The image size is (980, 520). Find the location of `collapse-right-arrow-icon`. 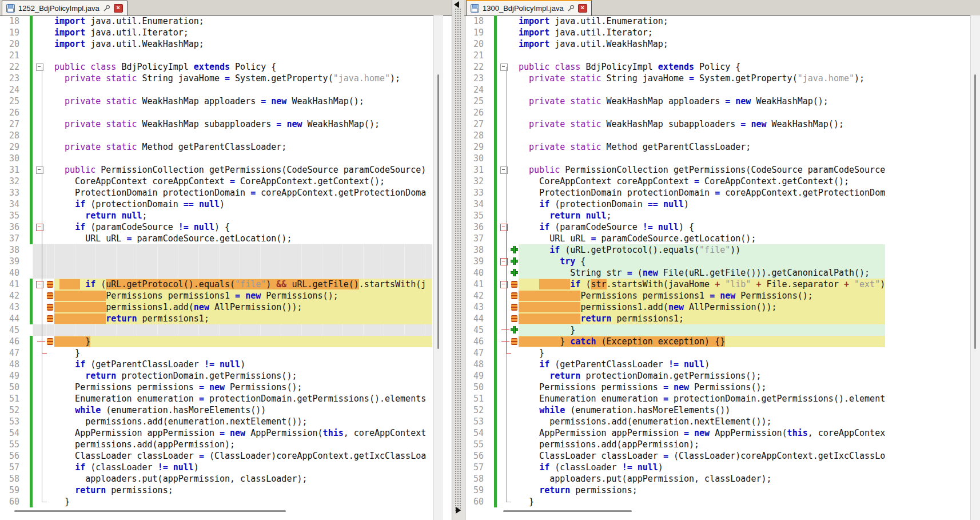

collapse-right-arrow-icon is located at coordinates (459, 510).